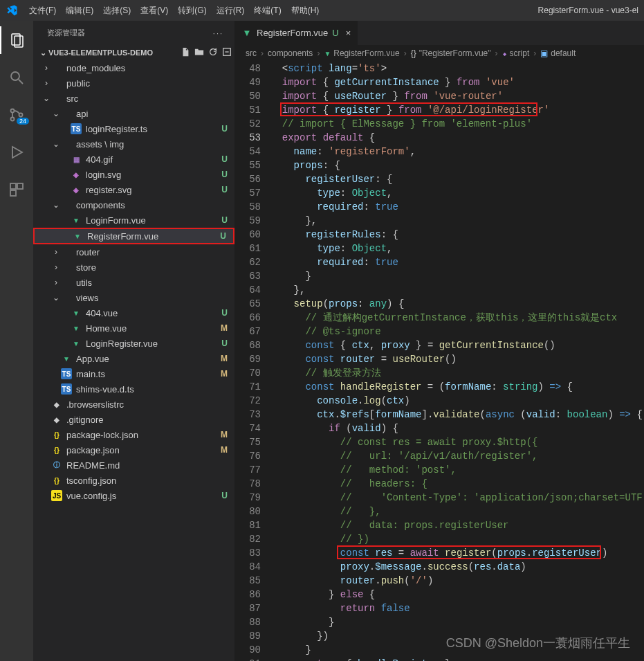  Describe the element at coordinates (80, 11) in the screenshot. I see `menu-item: 编辑(E)` at that location.